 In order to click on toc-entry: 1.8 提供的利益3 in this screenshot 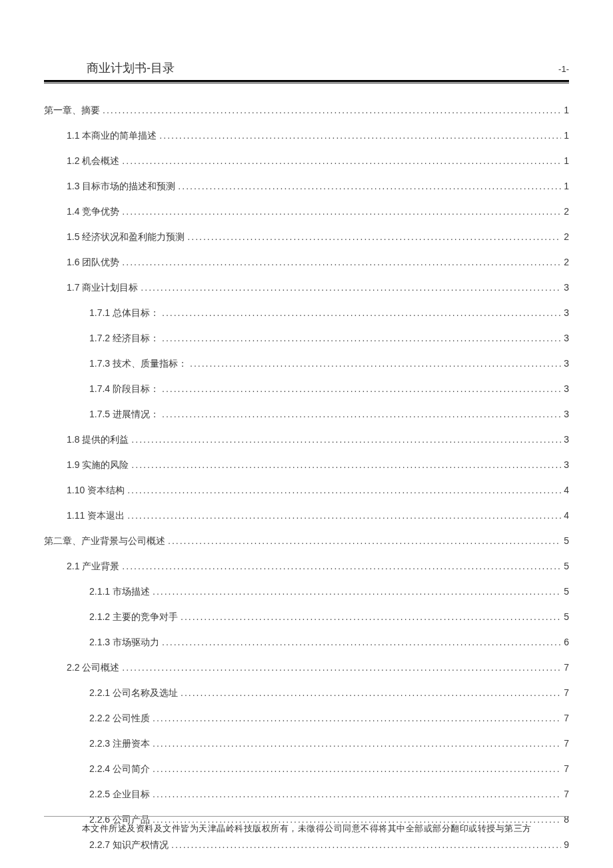, I will do `click(306, 440)`.